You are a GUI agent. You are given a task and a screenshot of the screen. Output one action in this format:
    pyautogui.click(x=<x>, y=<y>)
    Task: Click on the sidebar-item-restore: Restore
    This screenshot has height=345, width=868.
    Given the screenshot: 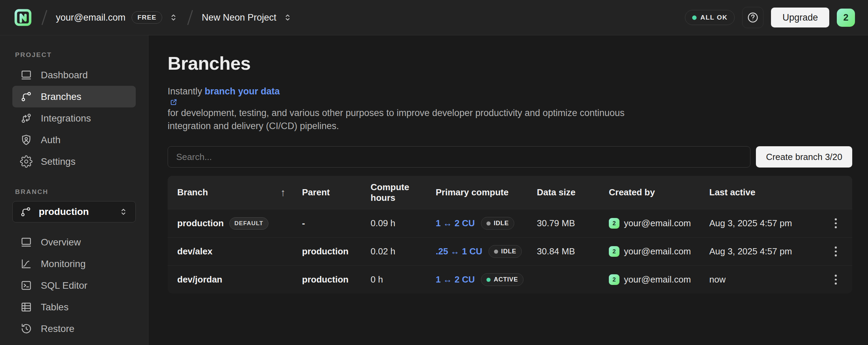 What is the action you would take?
    pyautogui.click(x=74, y=329)
    